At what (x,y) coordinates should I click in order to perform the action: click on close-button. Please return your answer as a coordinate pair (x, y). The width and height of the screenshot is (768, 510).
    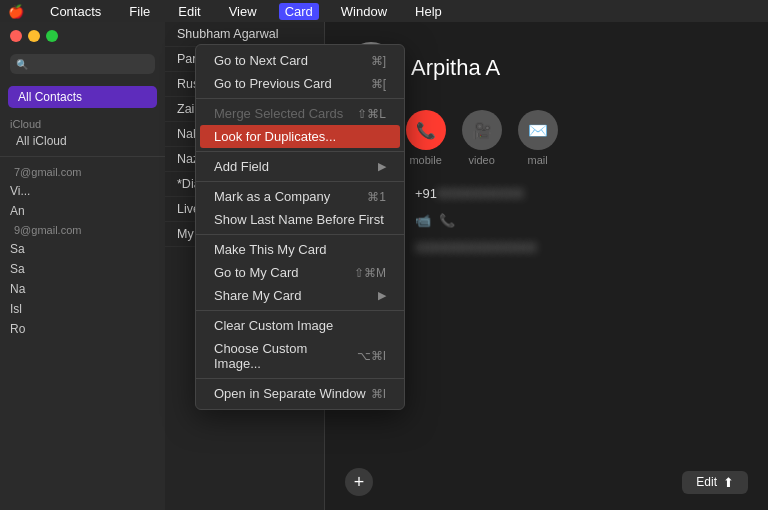
    Looking at the image, I should click on (16, 36).